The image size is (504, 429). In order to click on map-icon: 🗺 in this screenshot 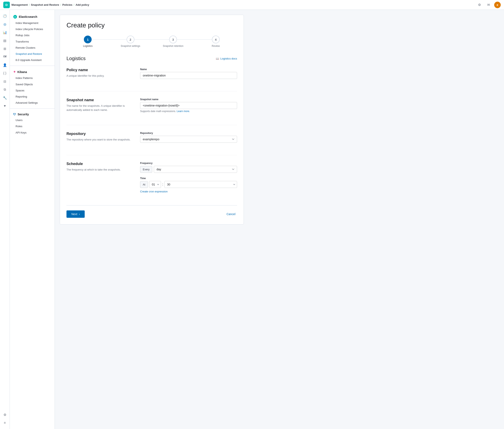, I will do `click(5, 57)`.